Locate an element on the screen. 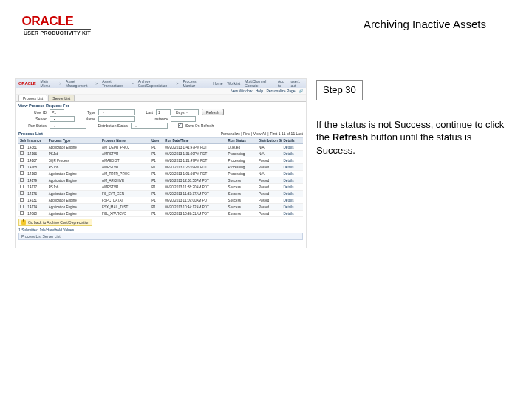 This screenshot has width=532, height=399. col-diststatus: Distribution Status is located at coordinates (270, 141).